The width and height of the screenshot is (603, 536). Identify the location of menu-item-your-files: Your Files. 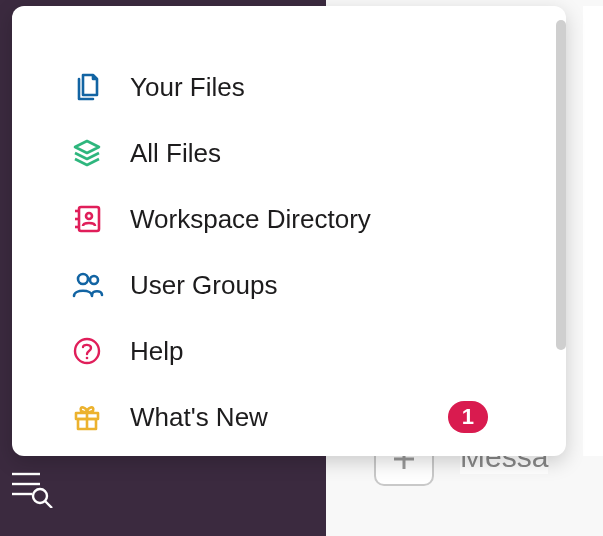
(289, 87).